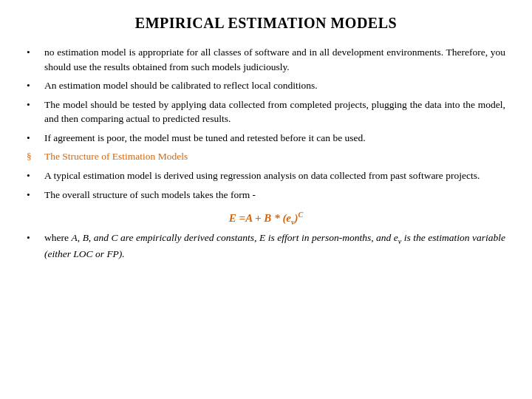  I want to click on formula-text: E =A + B * (ev)C, so click(266, 218).